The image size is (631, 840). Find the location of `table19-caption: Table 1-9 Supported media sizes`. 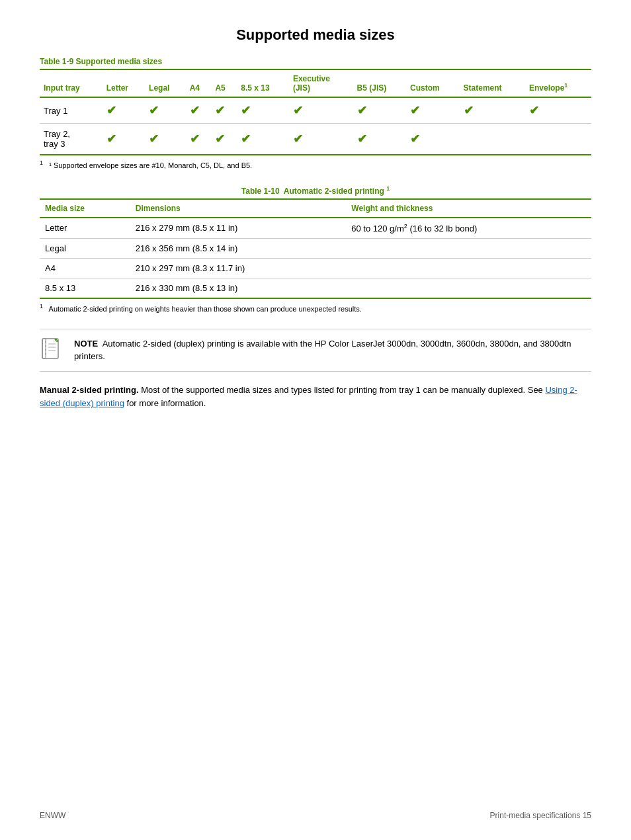

table19-caption: Table 1-9 Supported media sizes is located at coordinates (316, 62).